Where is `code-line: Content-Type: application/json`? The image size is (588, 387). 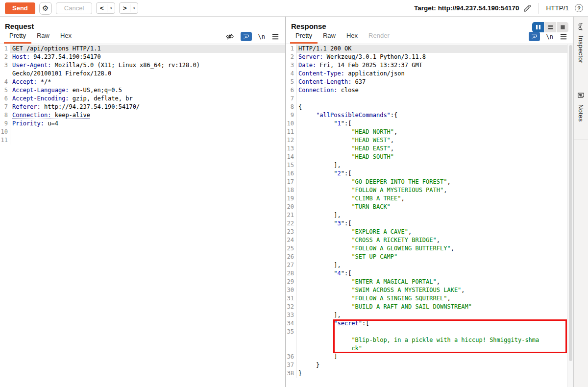
code-line: Content-Type: application/json is located at coordinates (432, 73).